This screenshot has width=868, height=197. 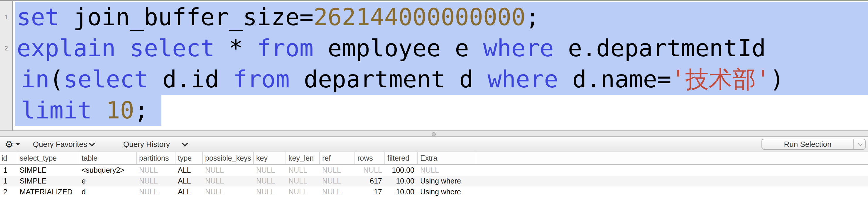 What do you see at coordinates (270, 158) in the screenshot?
I see `column-header-key: key` at bounding box center [270, 158].